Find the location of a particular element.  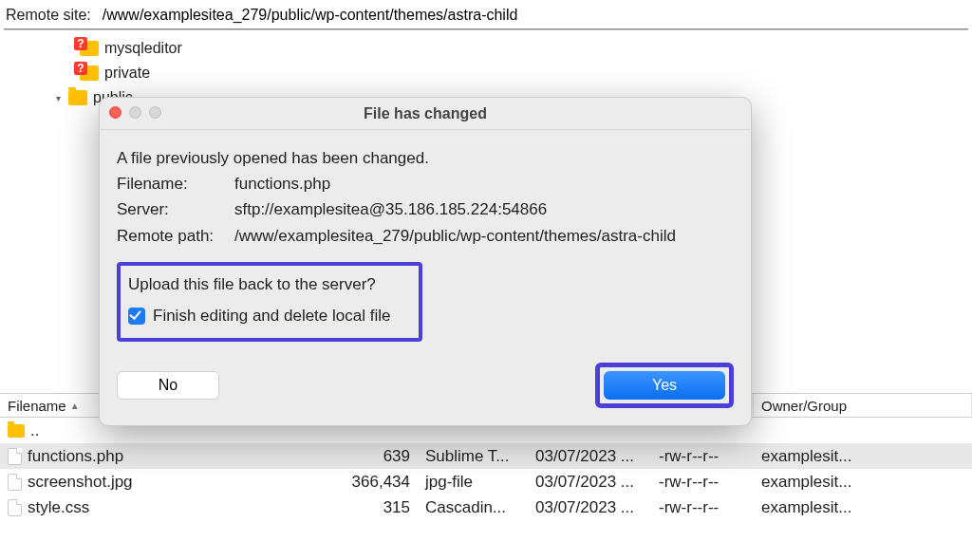

file-type: Cascadin... is located at coordinates (473, 508).